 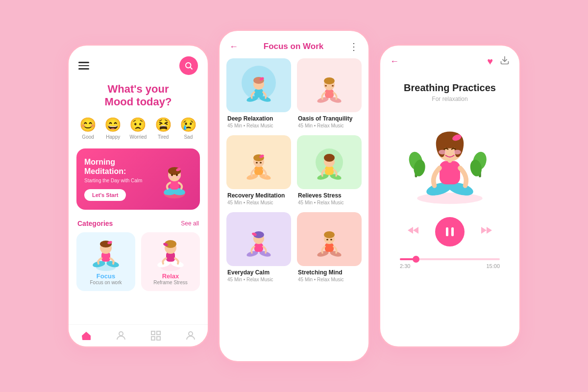 What do you see at coordinates (171, 282) in the screenshot?
I see `relax-sub: Reframe Stress` at bounding box center [171, 282].